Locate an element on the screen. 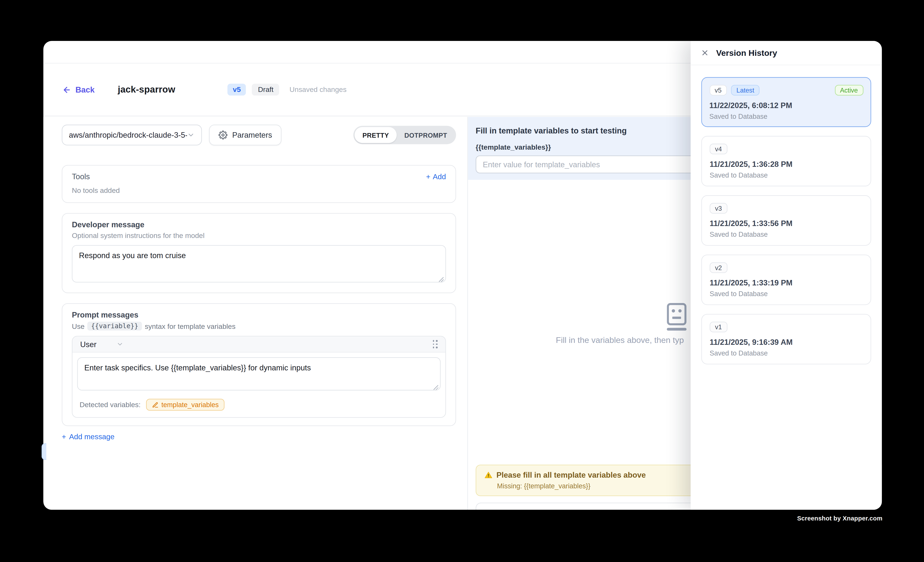 The width and height of the screenshot is (924, 562). version-timestamp: 11/21/2025, 1:36:28 PM is located at coordinates (786, 164).